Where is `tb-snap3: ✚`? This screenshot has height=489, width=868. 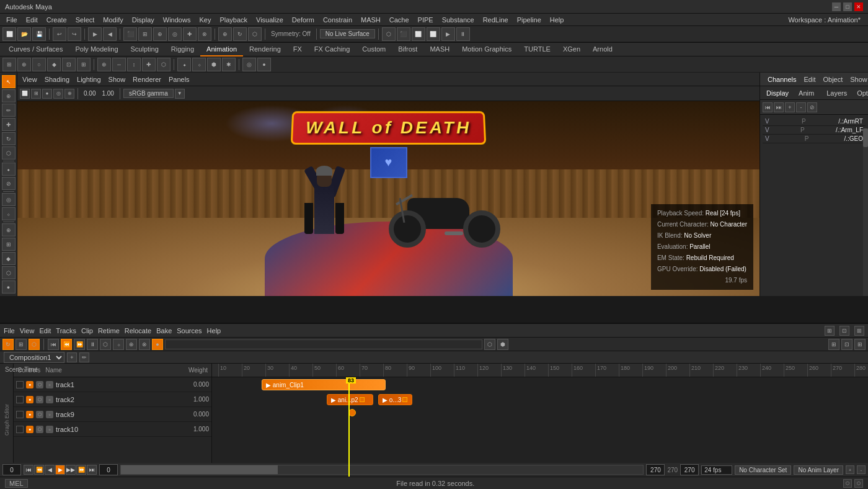
tb-snap3: ✚ is located at coordinates (190, 34).